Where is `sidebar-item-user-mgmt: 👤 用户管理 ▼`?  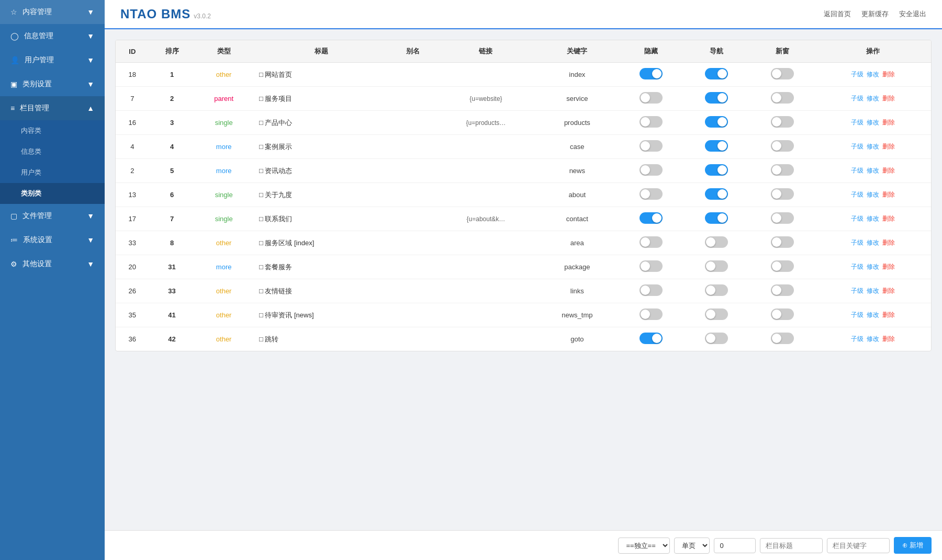
sidebar-item-user-mgmt: 👤 用户管理 ▼ is located at coordinates (52, 60).